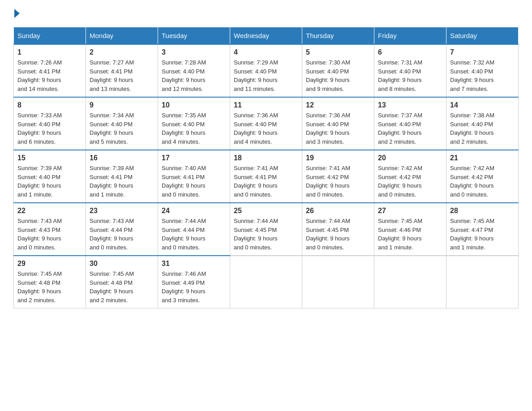 The image size is (532, 411). What do you see at coordinates (339, 229) in the screenshot?
I see `calendar-cell: 26 Sunrise: 7:44 AM Sunset: 4:45 PM Dayl…` at bounding box center [339, 229].